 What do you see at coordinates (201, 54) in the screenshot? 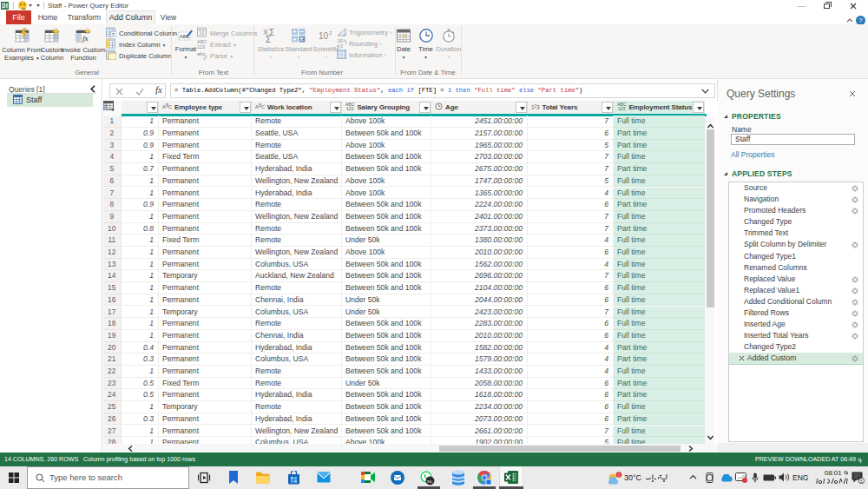
I see `svg-text: abc` at bounding box center [201, 54].